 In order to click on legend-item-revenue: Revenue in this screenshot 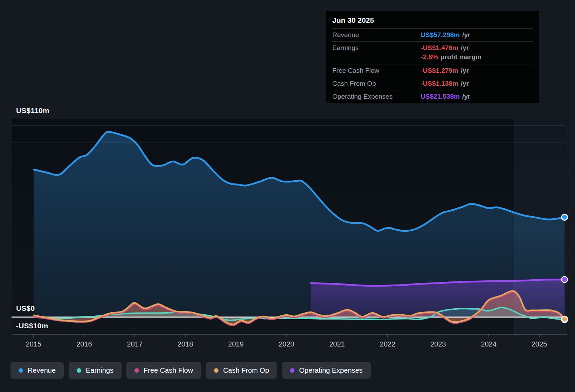, I will do `click(37, 370)`.